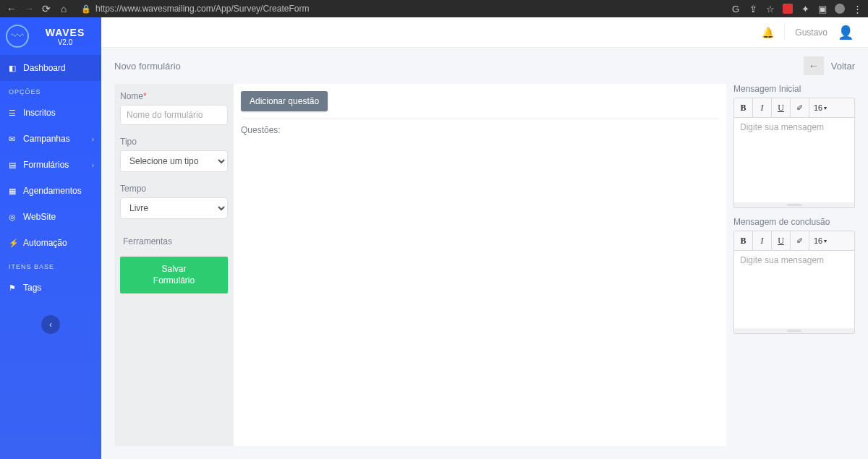  I want to click on sidebar: 〰 WAVES V2.0 ◧ Dashboard OPÇÕES ☰ Inscri…, so click(51, 239).